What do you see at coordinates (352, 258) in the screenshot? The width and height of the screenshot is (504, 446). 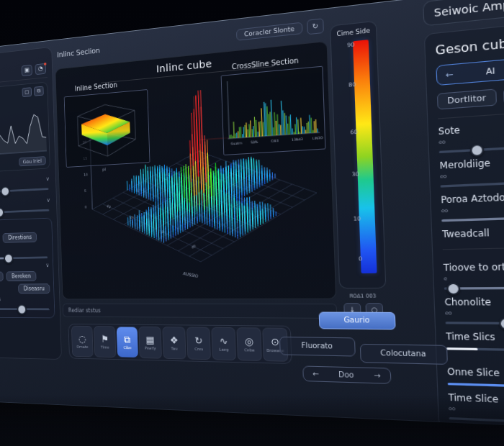 I see `colorbar-tick: 0` at bounding box center [352, 258].